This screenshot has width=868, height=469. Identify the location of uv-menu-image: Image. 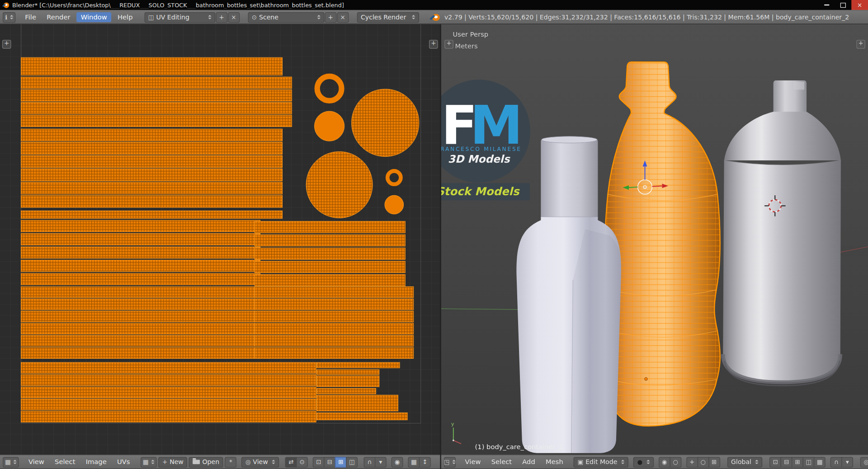
(96, 462).